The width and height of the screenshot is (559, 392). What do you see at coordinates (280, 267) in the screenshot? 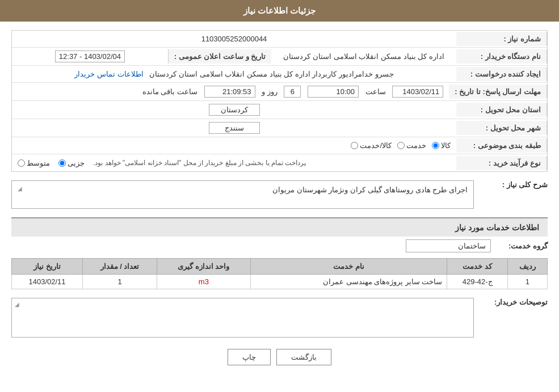
I see `table-header-row: ردیف کد خدمت نام خدمت واحد اندازه گیری ت…` at bounding box center [280, 267].